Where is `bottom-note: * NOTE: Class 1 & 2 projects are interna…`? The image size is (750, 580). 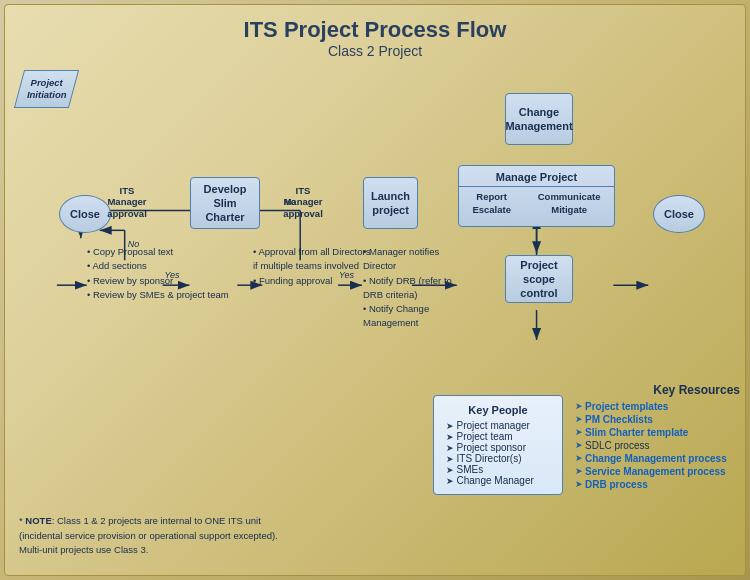
bottom-note: * NOTE: Class 1 & 2 projects are interna… is located at coordinates (214, 536).